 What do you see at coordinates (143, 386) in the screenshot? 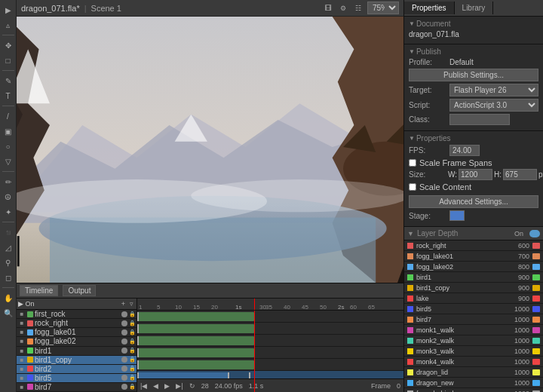
I see `goto-start-btn: |◀` at bounding box center [143, 386].